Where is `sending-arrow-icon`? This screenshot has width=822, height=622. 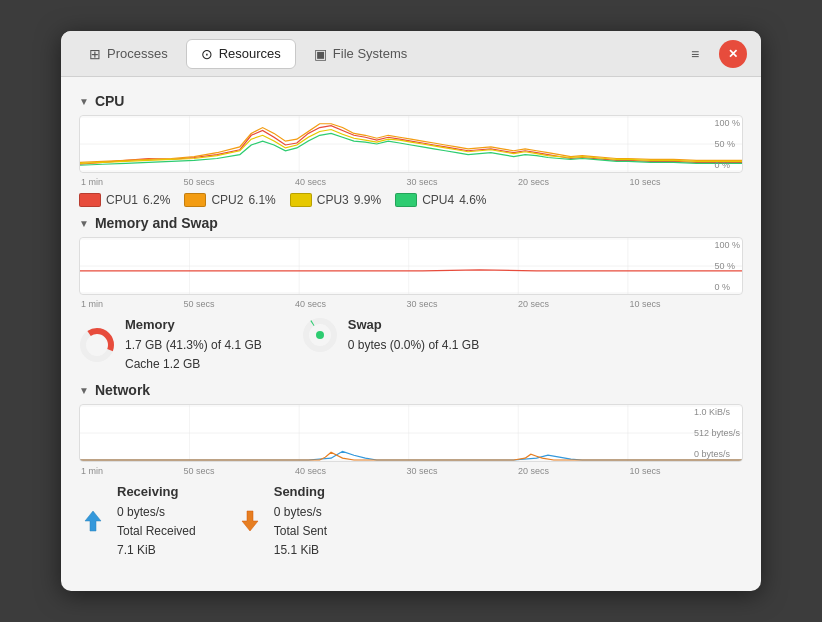 sending-arrow-icon is located at coordinates (250, 521).